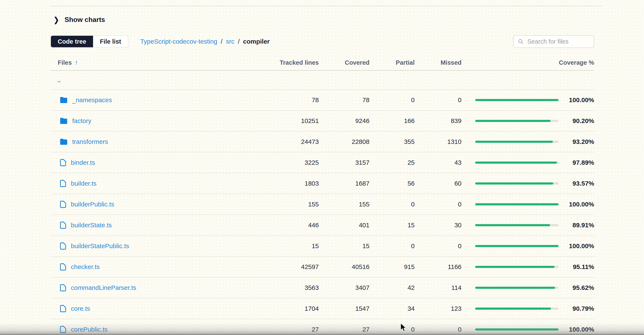  I want to click on covered-value: 78, so click(344, 100).